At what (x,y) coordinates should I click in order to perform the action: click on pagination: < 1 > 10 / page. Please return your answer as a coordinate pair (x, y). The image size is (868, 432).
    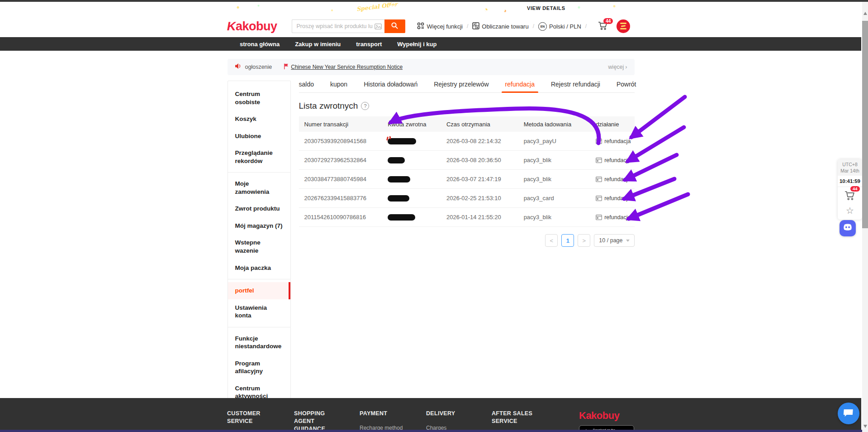
    Looking at the image, I should click on (467, 240).